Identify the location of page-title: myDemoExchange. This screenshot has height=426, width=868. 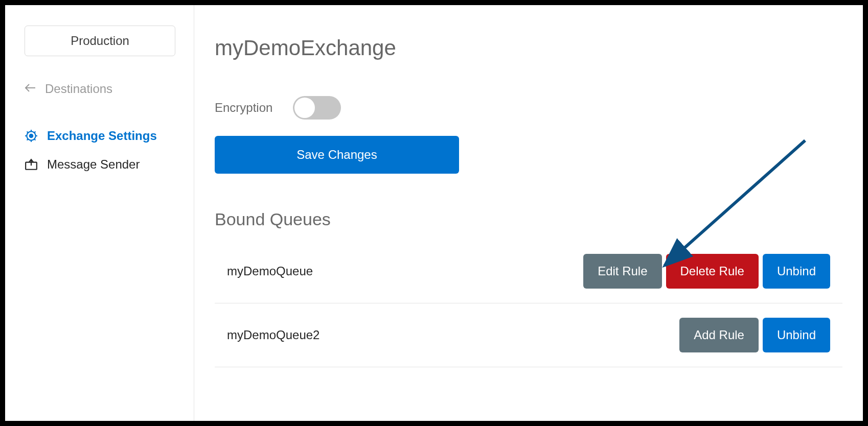
(529, 48).